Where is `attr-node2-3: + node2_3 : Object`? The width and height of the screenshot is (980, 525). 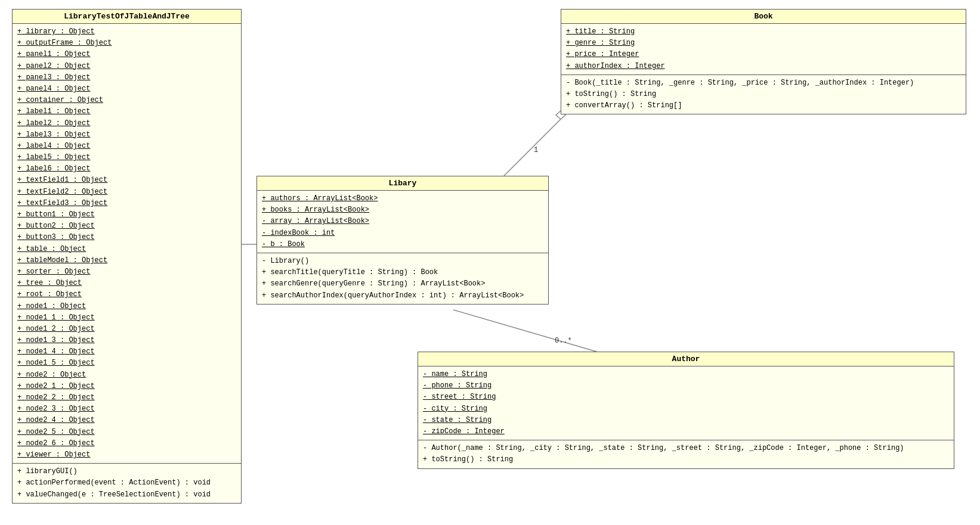
attr-node2-3: + node2_3 : Object is located at coordinates (126, 409).